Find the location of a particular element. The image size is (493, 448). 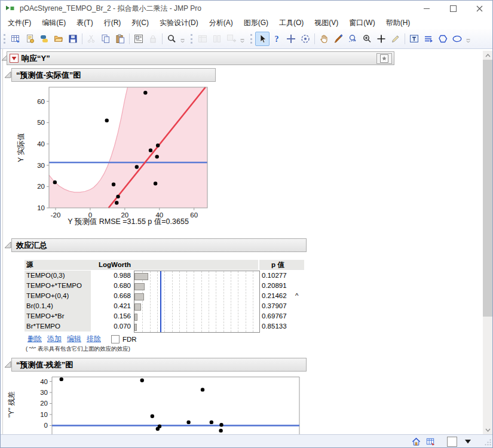

menu-item-2: 表(T) is located at coordinates (85, 23).